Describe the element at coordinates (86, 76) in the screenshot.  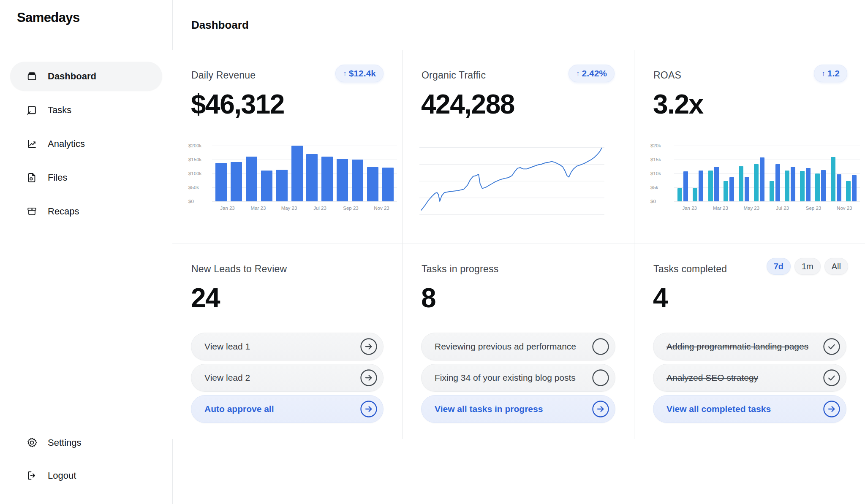
I see `sidebar-item-dashboard: Dashboard` at that location.